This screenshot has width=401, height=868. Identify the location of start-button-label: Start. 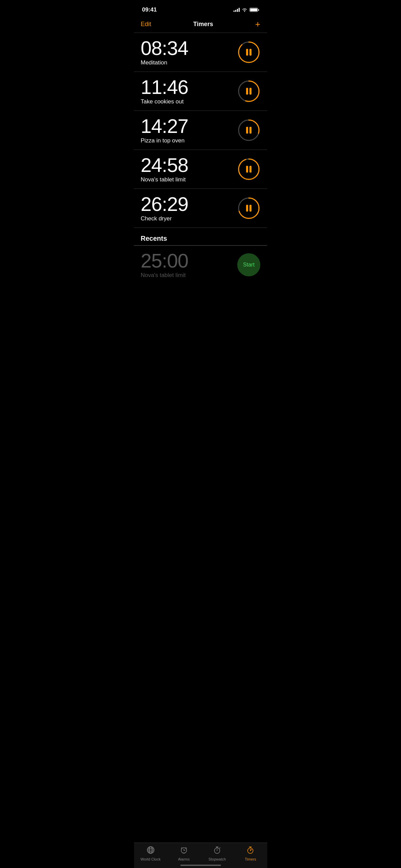
(249, 265).